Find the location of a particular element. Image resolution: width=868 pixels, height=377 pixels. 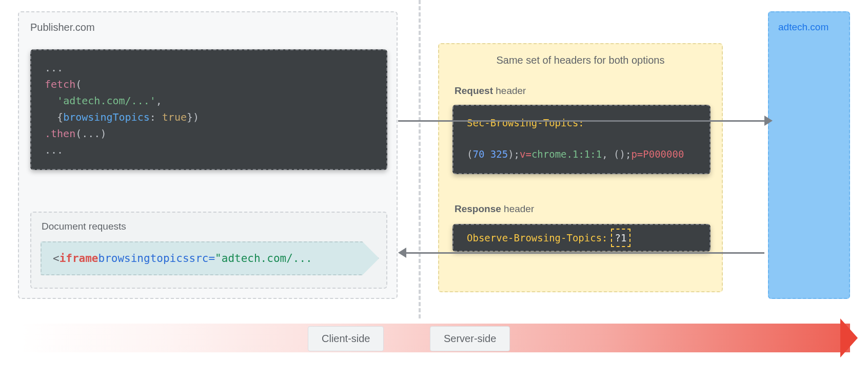

res-header-name: Observe-Browsing-Topics: is located at coordinates (538, 238).